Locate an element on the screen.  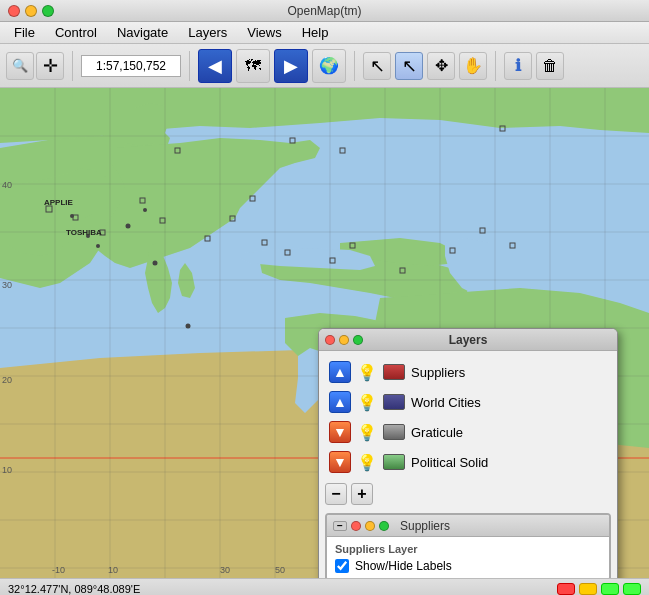
layer-name-worldcities: World Cities is located at coordinates (509, 402).